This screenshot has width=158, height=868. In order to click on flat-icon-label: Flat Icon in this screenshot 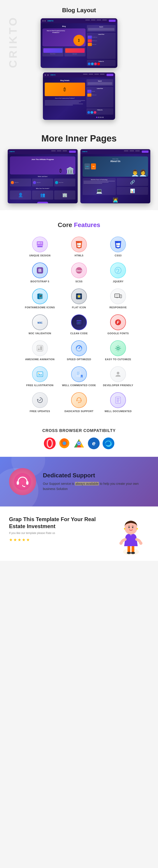, I will do `click(79, 307)`.